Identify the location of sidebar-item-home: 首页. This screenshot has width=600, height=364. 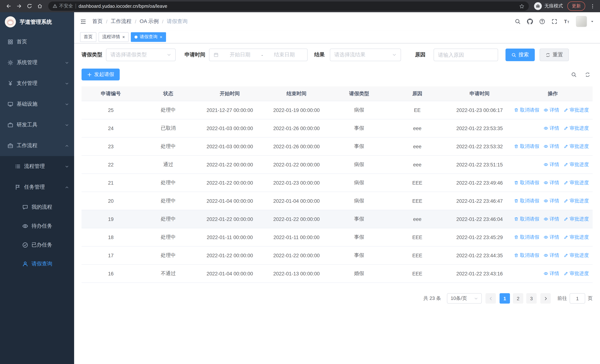
(37, 42).